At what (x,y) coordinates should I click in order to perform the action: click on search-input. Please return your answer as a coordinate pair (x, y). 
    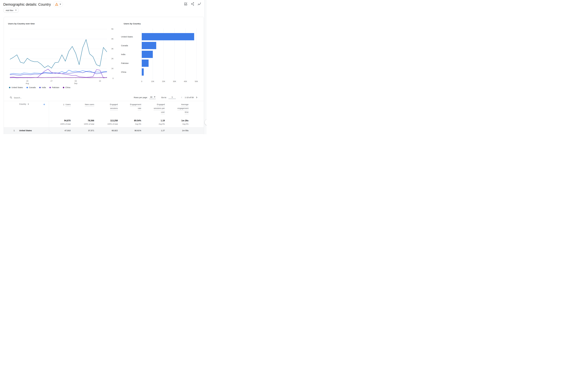
    Looking at the image, I should click on (42, 98).